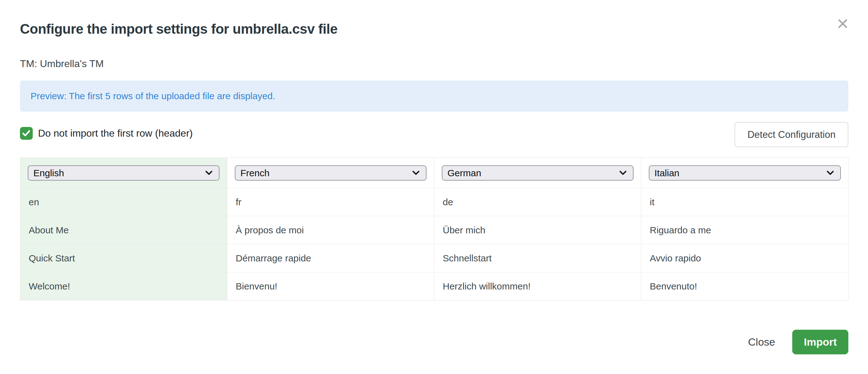  Describe the element at coordinates (745, 173) in the screenshot. I see `language-select-wrap: Italian` at that location.